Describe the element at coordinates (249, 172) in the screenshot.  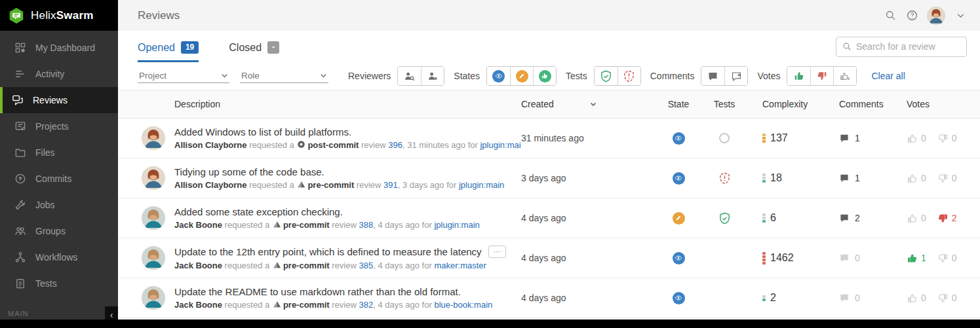
I see `review-title: Tidying up some of the code base.` at that location.